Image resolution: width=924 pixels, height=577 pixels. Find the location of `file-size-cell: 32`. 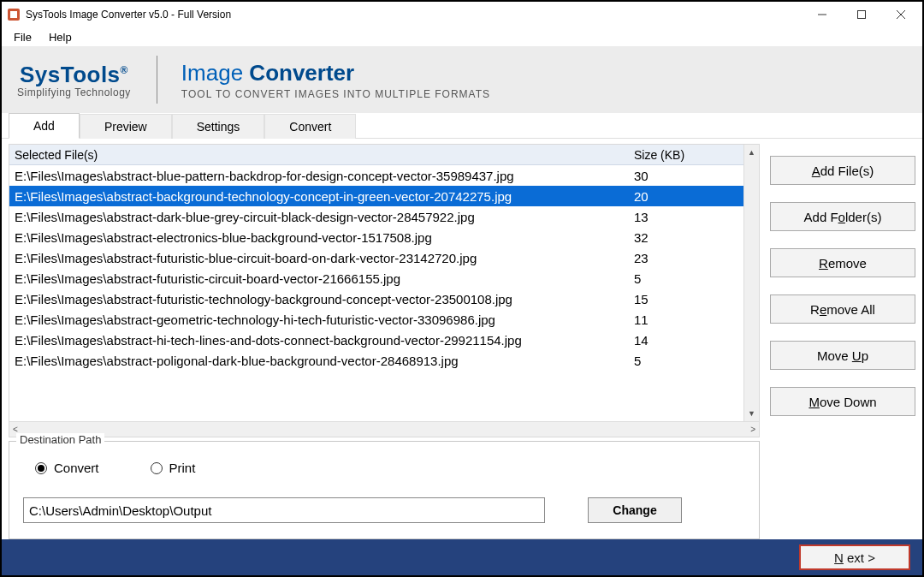

file-size-cell: 32 is located at coordinates (688, 238).